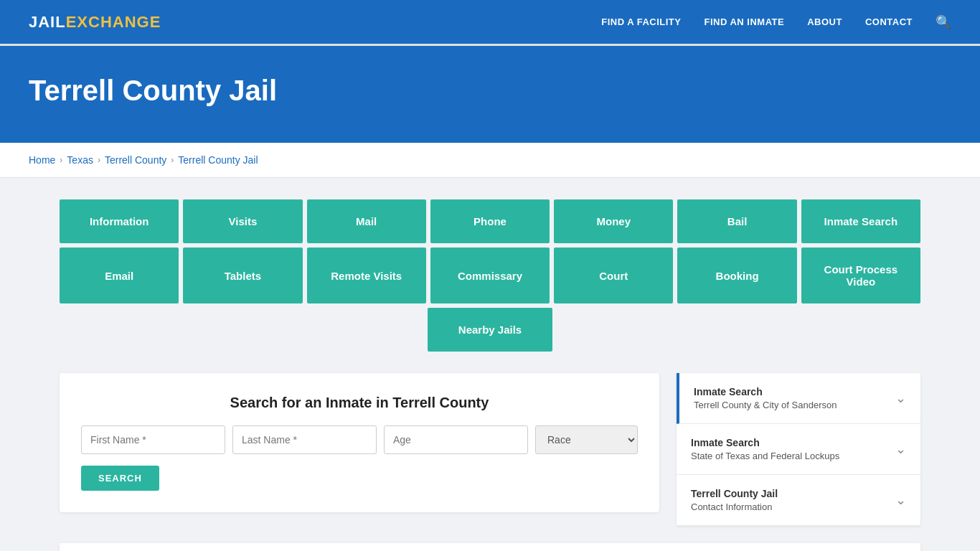  Describe the element at coordinates (154, 440) in the screenshot. I see `first-name-input` at that location.